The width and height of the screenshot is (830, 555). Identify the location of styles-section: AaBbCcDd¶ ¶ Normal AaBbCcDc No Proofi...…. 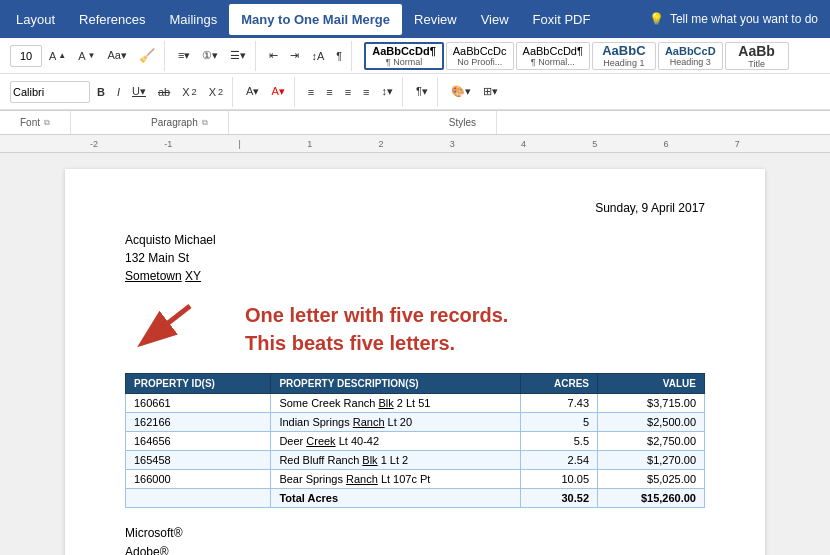
(590, 56).